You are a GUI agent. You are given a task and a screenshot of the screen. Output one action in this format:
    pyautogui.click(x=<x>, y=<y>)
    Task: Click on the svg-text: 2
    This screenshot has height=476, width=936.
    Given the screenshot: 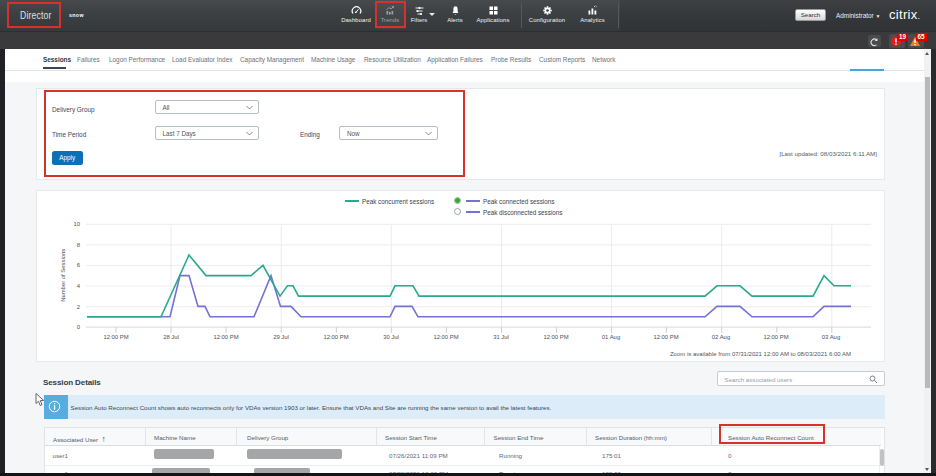 What is the action you would take?
    pyautogui.click(x=78, y=306)
    